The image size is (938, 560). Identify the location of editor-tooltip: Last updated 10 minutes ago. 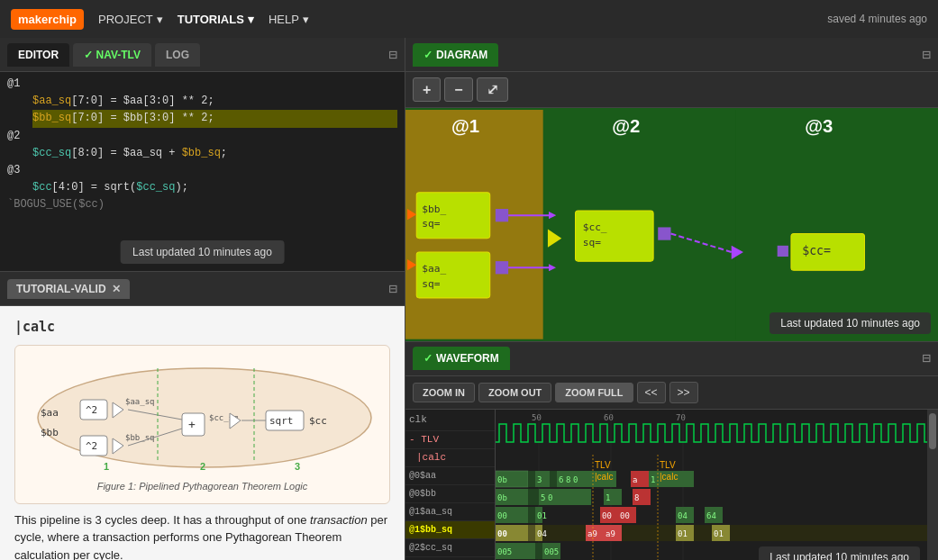
(202, 252).